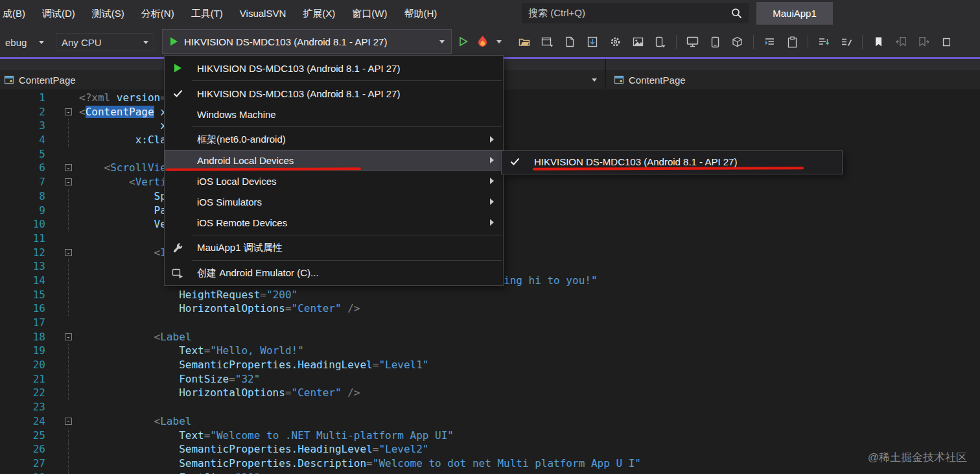 The image size is (980, 474). I want to click on run-menu-item: iOS Remote Devices, so click(334, 222).